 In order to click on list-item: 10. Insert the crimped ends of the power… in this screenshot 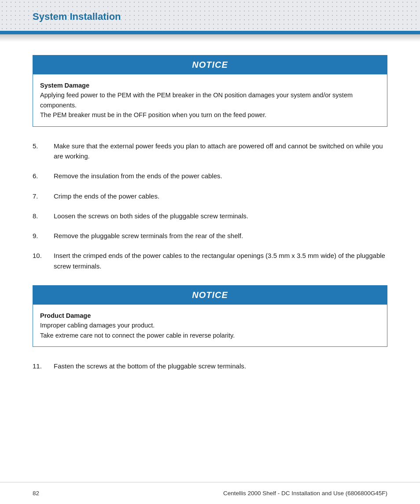, I will do `click(210, 261)`.